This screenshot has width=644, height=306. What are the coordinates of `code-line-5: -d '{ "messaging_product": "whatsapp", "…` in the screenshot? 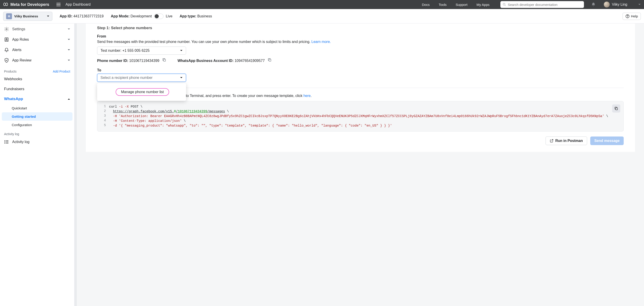 It's located at (364, 126).